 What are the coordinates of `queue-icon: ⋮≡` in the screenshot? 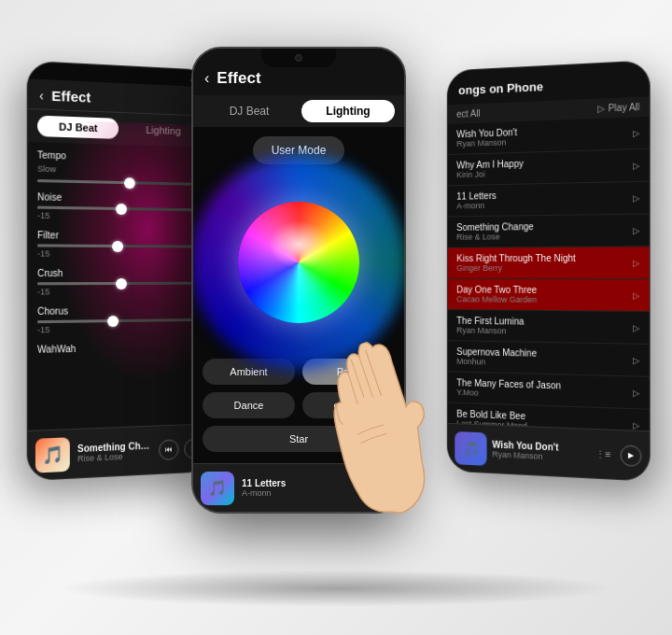 It's located at (603, 454).